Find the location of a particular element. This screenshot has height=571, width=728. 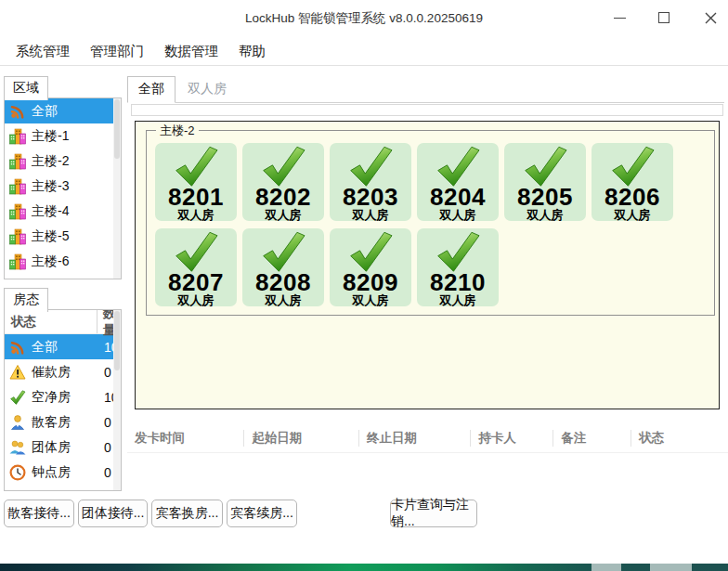

room-number: 8205 is located at coordinates (545, 197).